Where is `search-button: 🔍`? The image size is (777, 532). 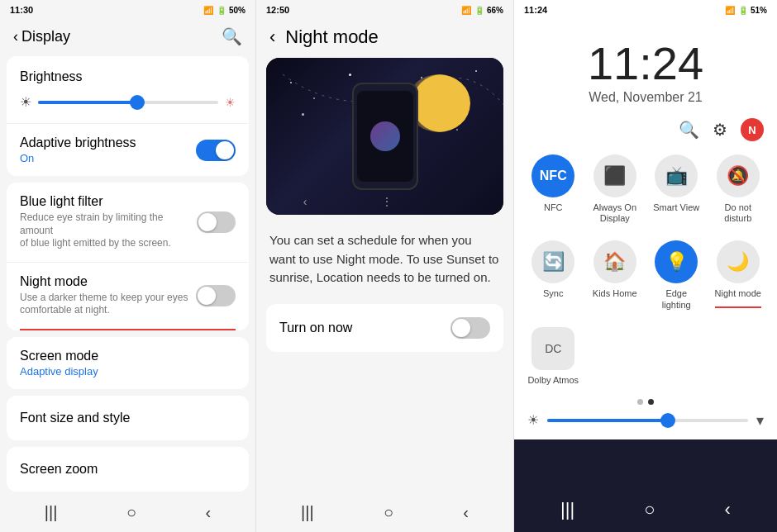
search-button: 🔍 is located at coordinates (231, 36).